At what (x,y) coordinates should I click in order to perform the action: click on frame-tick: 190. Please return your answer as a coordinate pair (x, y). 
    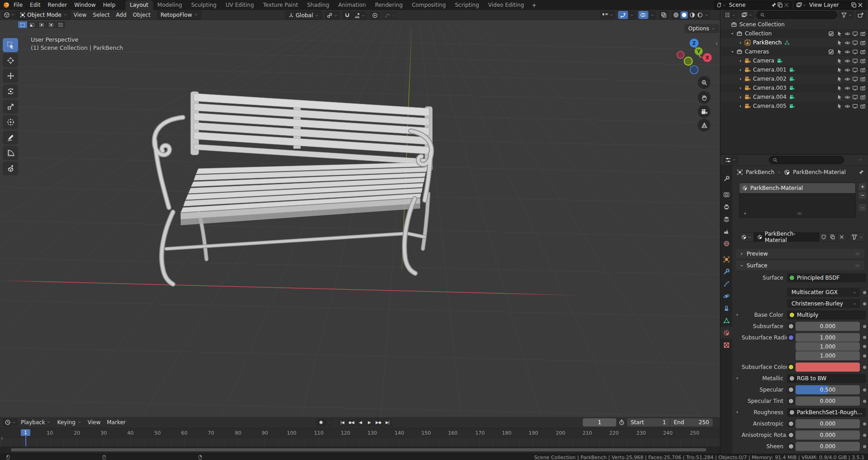
    Looking at the image, I should click on (533, 433).